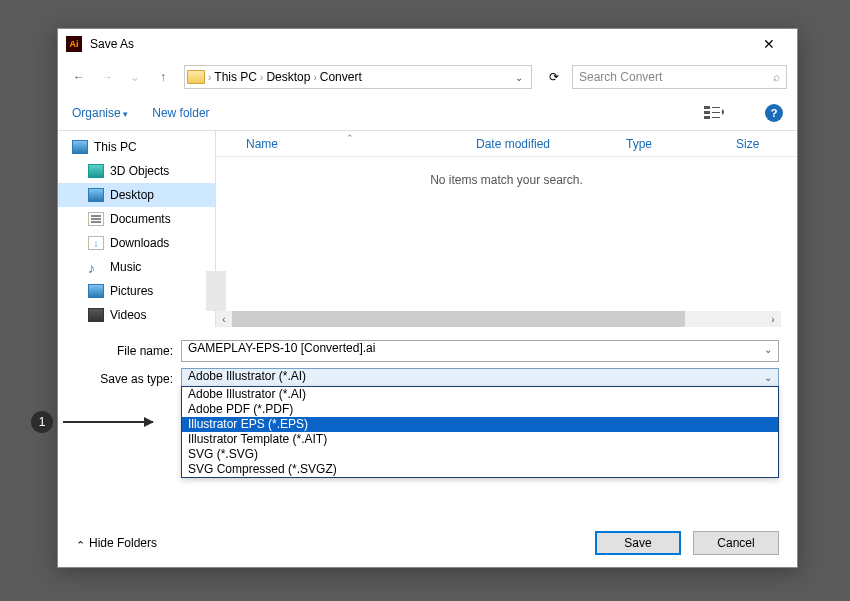 This screenshot has width=850, height=601. What do you see at coordinates (96, 171) in the screenshot?
I see `3d-icon` at bounding box center [96, 171].